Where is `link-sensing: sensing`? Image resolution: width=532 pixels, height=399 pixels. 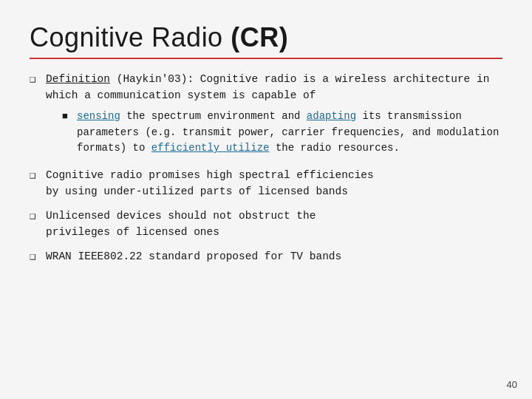
link-sensing: sensing is located at coordinates (99, 116).